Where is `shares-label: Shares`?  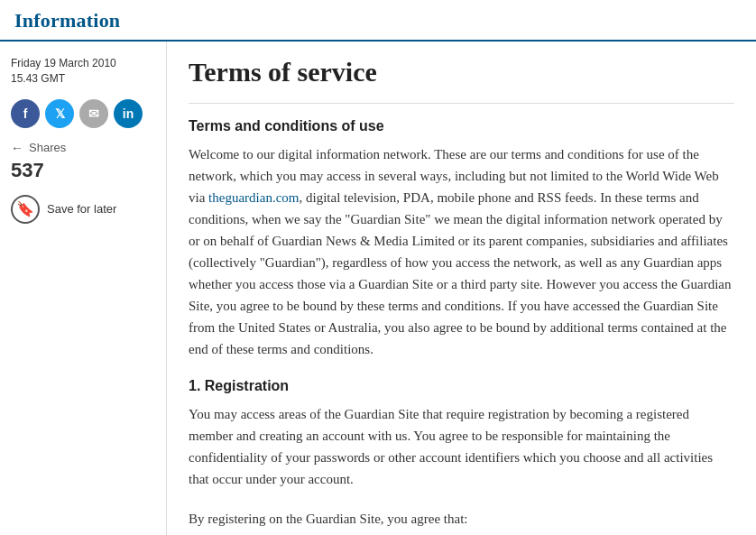 shares-label: Shares is located at coordinates (47, 148).